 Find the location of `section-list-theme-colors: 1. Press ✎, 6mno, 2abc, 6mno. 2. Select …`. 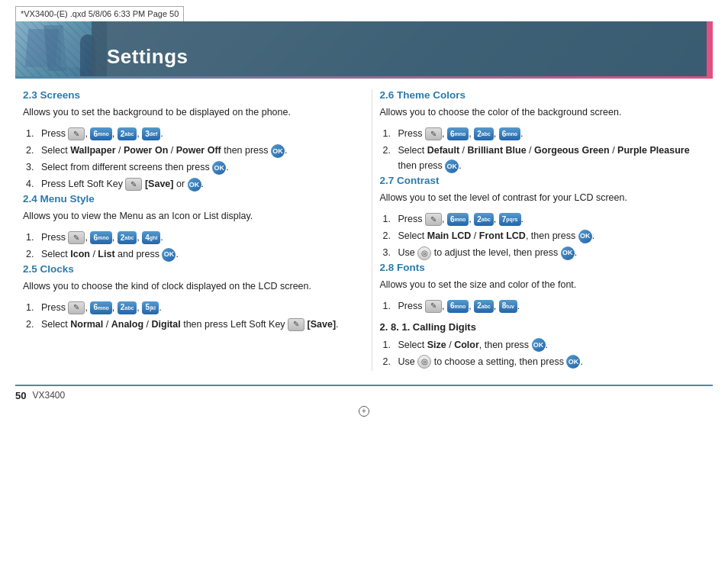

section-list-theme-colors: 1. Press ✎, 6mno, 2abc, 6mno. 2. Select … is located at coordinates (545, 150).